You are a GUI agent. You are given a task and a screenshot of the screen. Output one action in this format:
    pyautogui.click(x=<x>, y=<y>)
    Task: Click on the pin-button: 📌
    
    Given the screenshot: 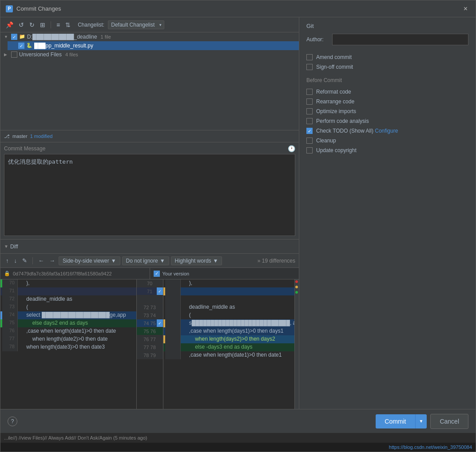 What is the action you would take?
    pyautogui.click(x=10, y=25)
    